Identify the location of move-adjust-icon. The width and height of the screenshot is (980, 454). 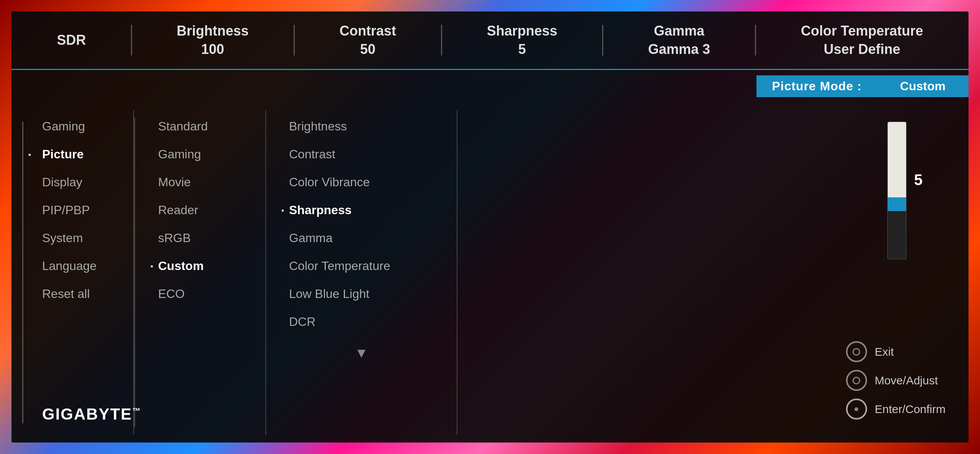
(857, 380).